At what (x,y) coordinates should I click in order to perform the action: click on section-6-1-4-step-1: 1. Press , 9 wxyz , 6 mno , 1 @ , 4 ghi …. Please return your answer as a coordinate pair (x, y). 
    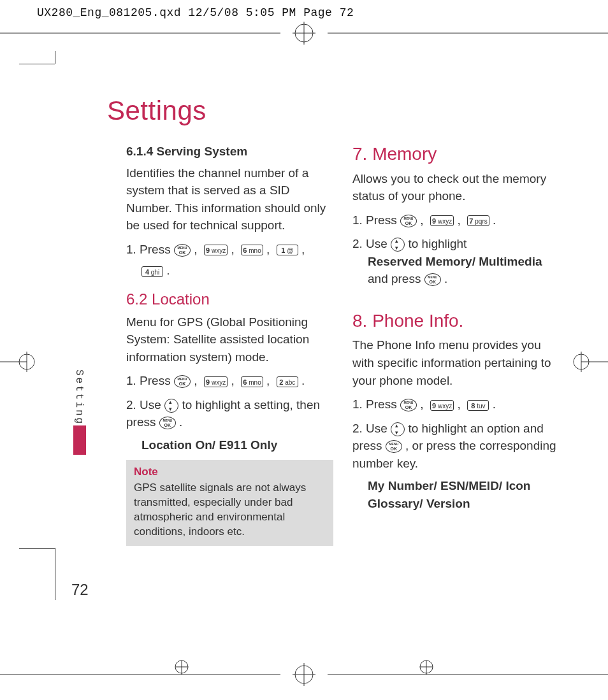
    Looking at the image, I should click on (229, 260).